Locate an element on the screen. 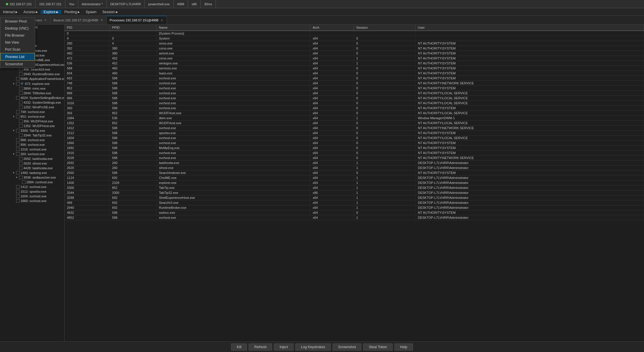  table-row: 4832588sedsvc.exex640NT AUTHORITY\SYSTEM is located at coordinates (354, 213).